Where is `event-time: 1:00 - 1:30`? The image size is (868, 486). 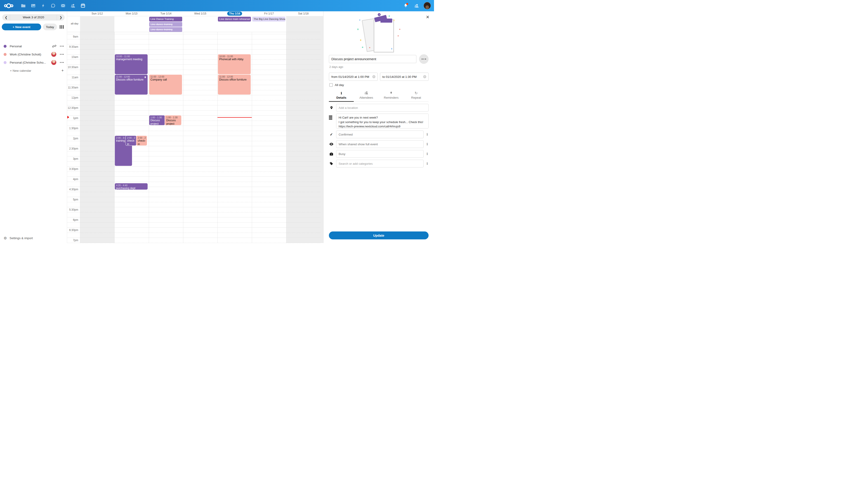 event-time: 1:00 - 1:30 is located at coordinates (157, 117).